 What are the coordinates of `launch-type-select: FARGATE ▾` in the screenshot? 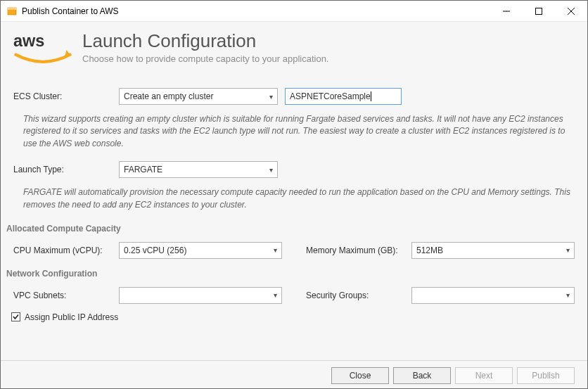 It's located at (198, 170).